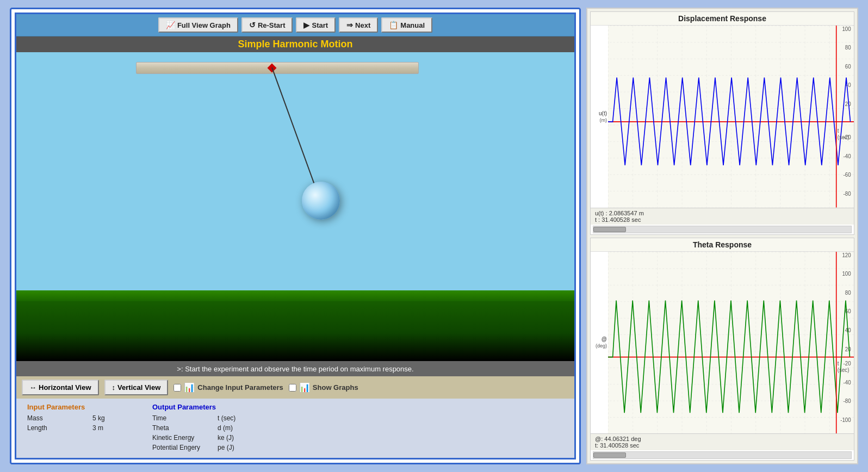 The width and height of the screenshot is (868, 472). I want to click on length-row: Length 3 m, so click(73, 428).